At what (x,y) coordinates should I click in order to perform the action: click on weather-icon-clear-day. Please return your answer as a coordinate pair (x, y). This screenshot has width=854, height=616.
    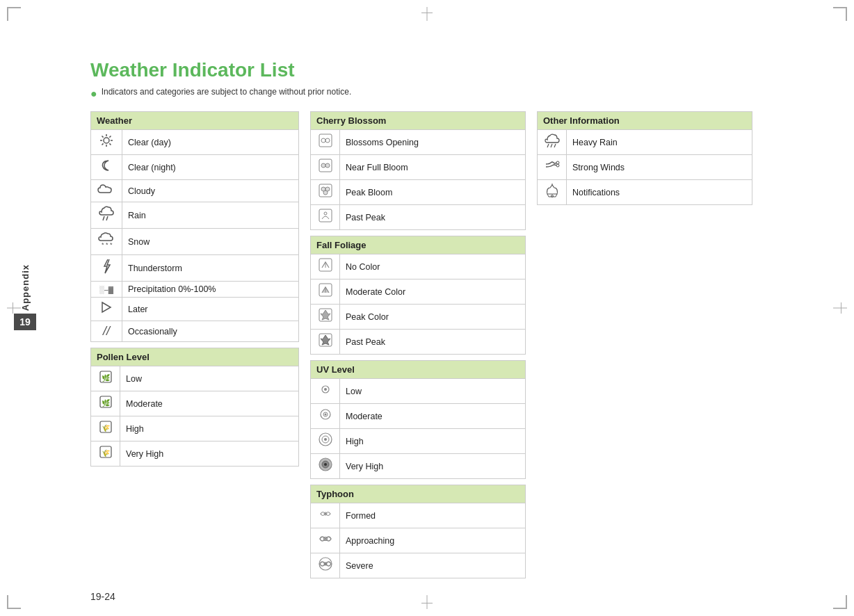
    Looking at the image, I should click on (107, 143).